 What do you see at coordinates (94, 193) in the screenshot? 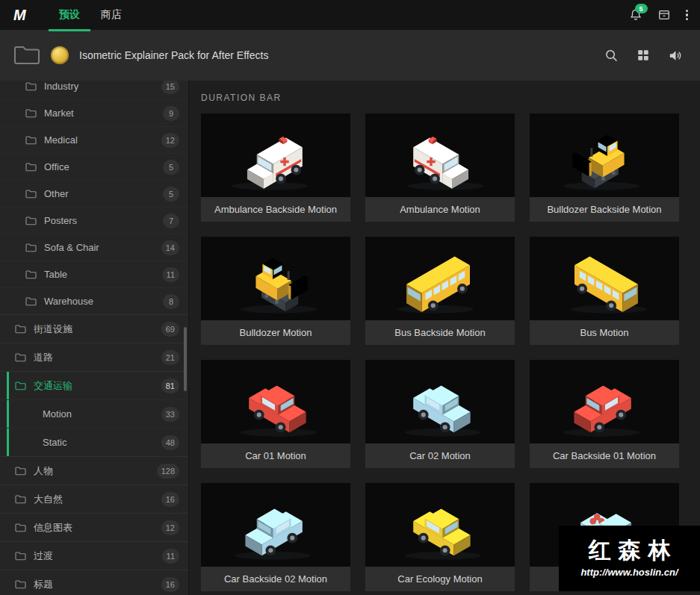
I see `sidebar-item: Other 5` at bounding box center [94, 193].